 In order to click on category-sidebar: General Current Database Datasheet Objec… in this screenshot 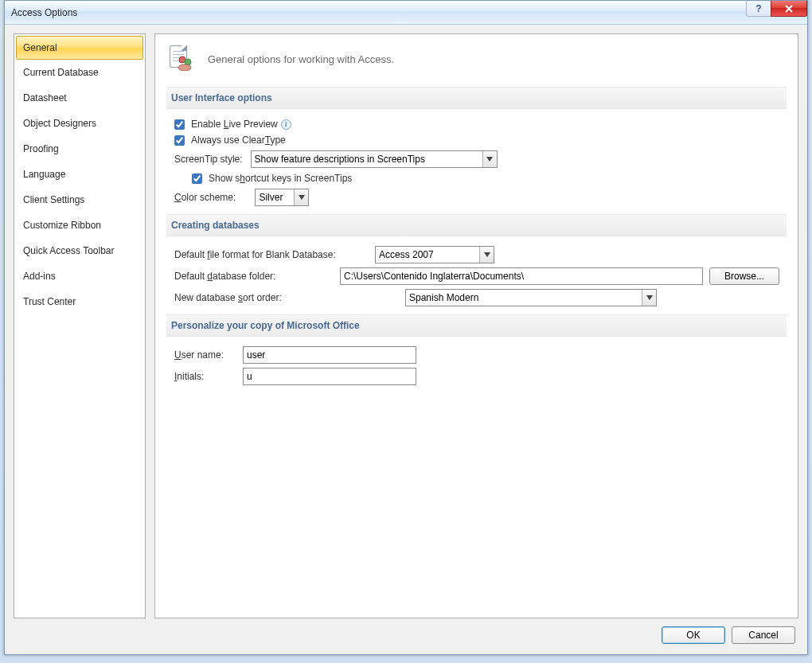, I will do `click(80, 326)`.